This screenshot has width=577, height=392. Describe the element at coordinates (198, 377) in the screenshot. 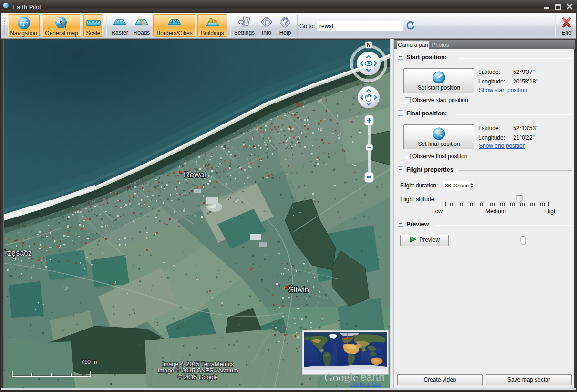

I see `svg-text: © 2015 Google` at that location.